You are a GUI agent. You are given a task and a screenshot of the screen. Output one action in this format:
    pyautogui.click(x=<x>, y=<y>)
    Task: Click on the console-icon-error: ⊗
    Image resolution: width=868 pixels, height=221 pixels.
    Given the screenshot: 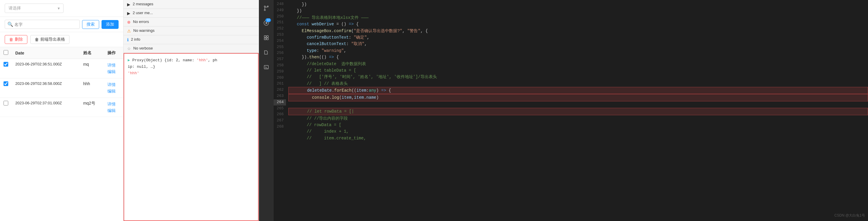 What is the action you would take?
    pyautogui.click(x=129, y=22)
    